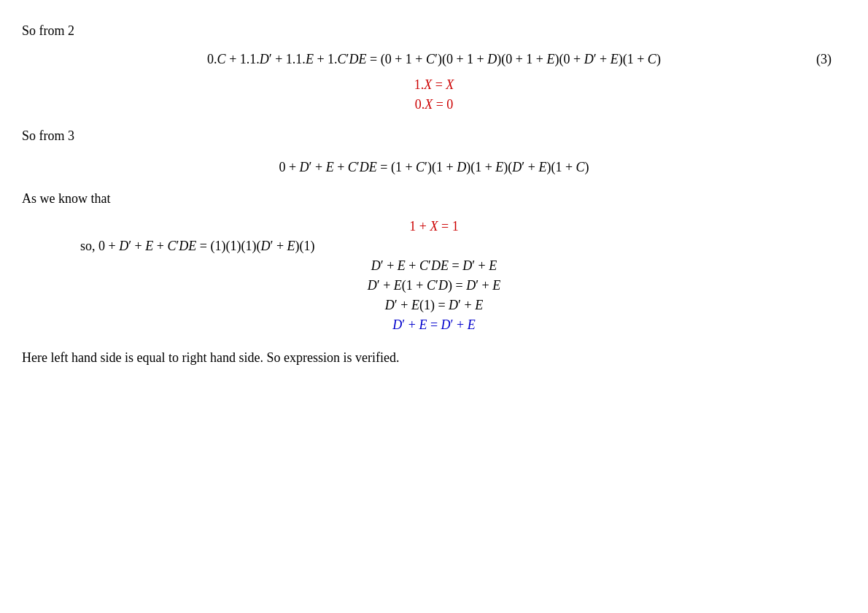 This screenshot has width=868, height=613. Describe the element at coordinates (434, 105) in the screenshot. I see `rule-0x: 0.X = 0` at that location.